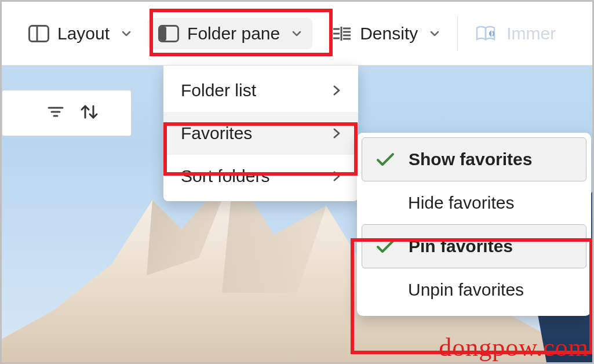  I want to click on layout-icon, so click(39, 34).